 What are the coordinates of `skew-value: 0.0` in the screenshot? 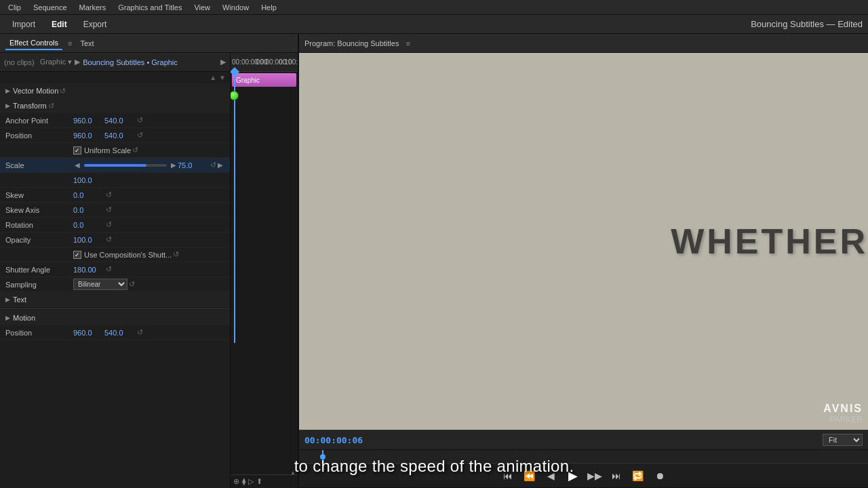 It's located at (87, 195).